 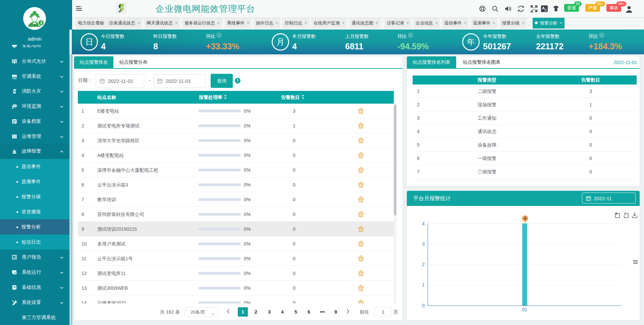 What do you see at coordinates (545, 10) in the screenshot?
I see `svg-text: 文` at bounding box center [545, 10].